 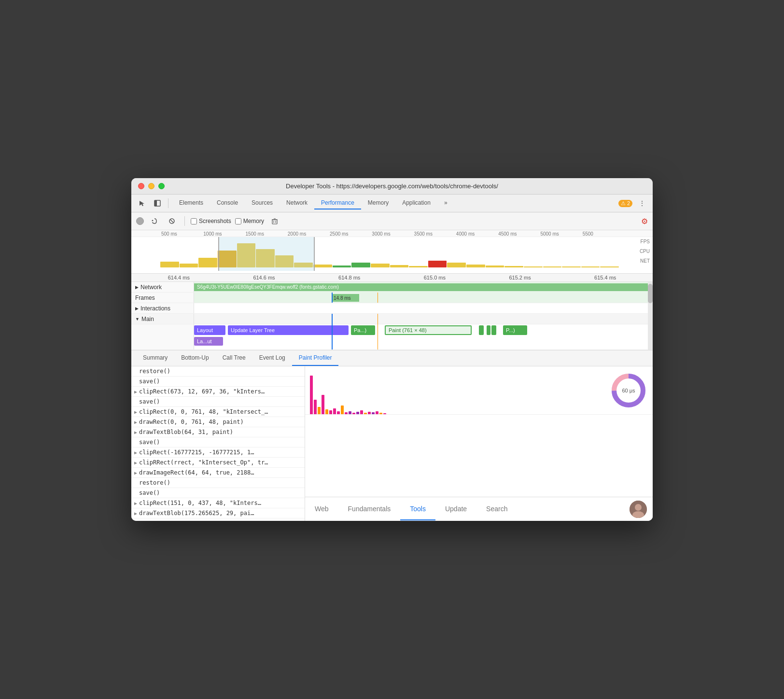 What do you see at coordinates (605, 278) in the screenshot?
I see `time-mark-5: 615.4 ms` at bounding box center [605, 278].